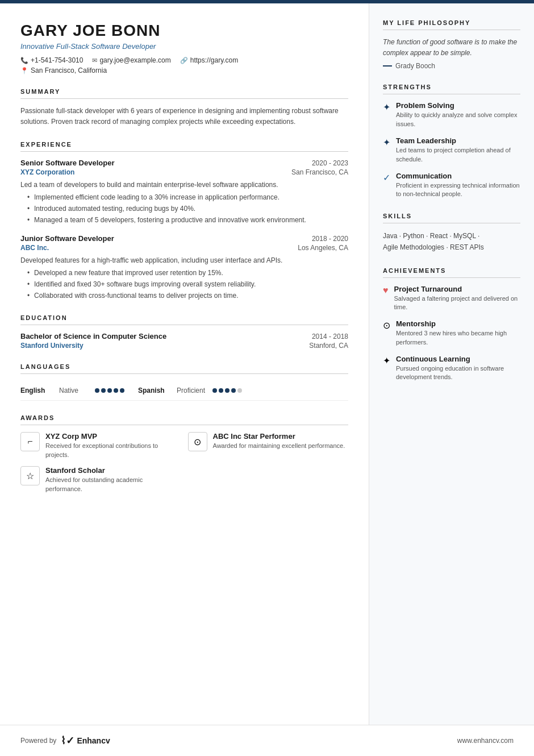  I want to click on job-1-company: XYZ Corporation, so click(48, 172).